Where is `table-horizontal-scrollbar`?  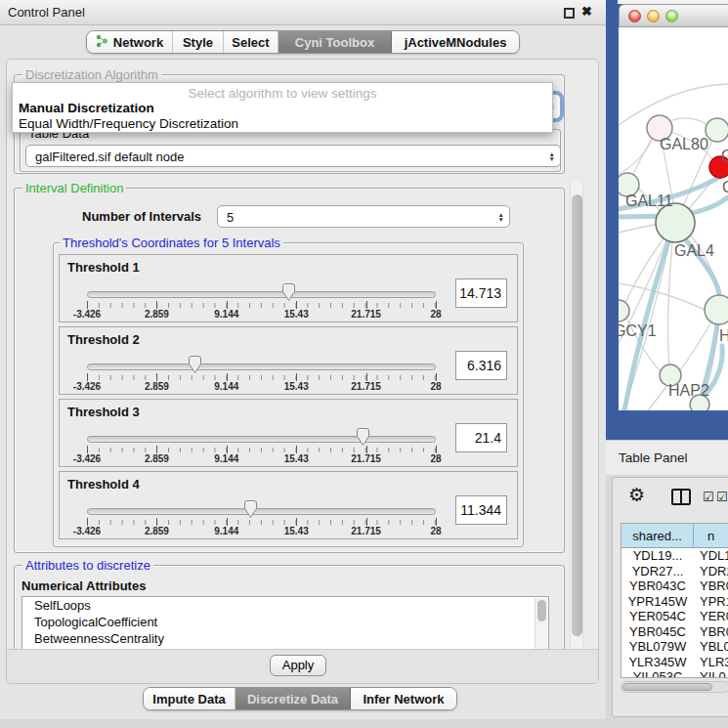
table-horizontal-scrollbar is located at coordinates (674, 687).